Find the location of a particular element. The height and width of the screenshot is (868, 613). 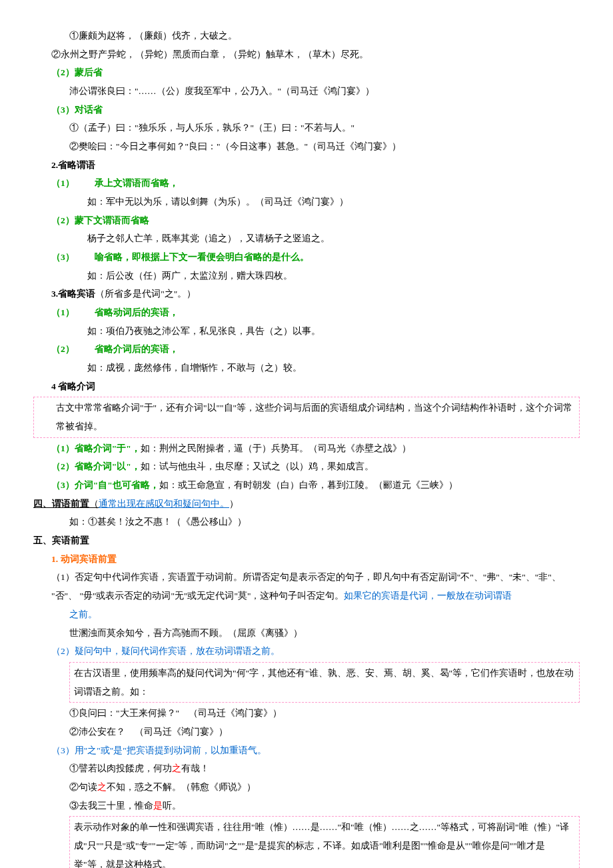

text-line: ①譬若以肉投餧虎，何功之有哉！ is located at coordinates (306, 769).